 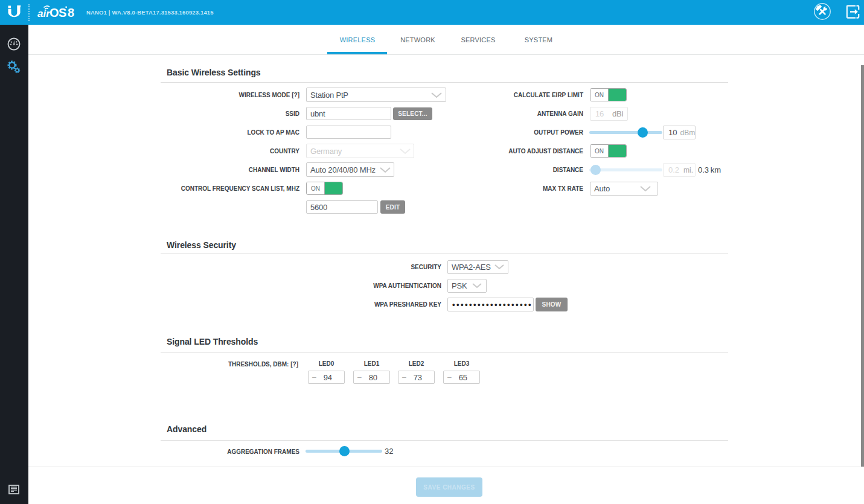 What do you see at coordinates (71, 13) in the screenshot?
I see `svg-text: 8` at bounding box center [71, 13].